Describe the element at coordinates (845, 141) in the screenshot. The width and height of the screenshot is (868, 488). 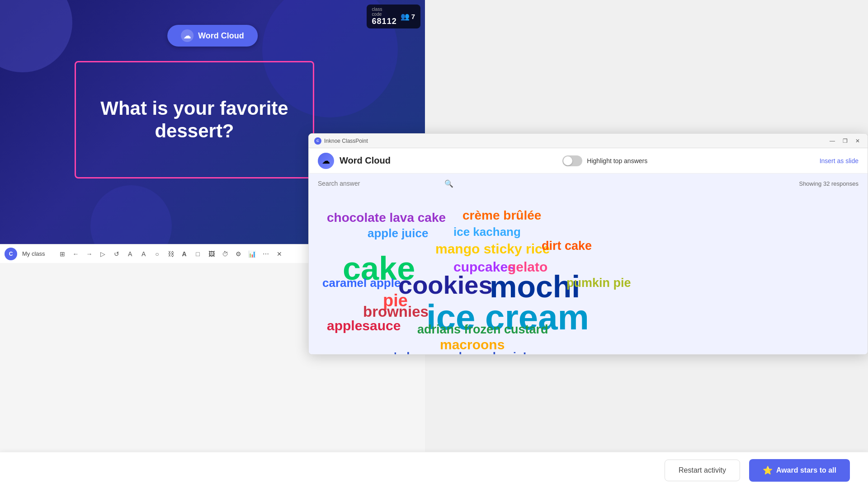
I see `dialog-controls: — ❐ ✕` at that location.